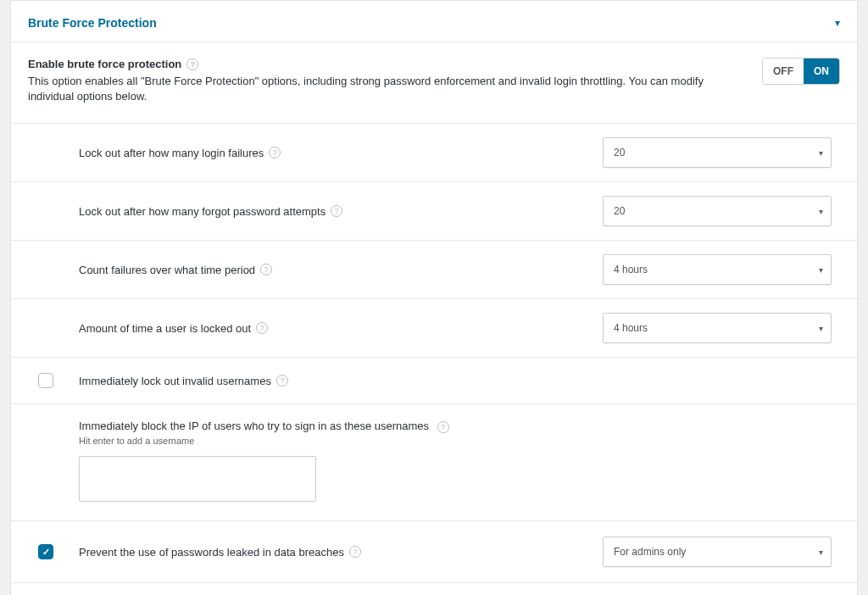 The image size is (868, 595). What do you see at coordinates (434, 588) in the screenshot?
I see `additional-options-heading: Additional Options` at bounding box center [434, 588].